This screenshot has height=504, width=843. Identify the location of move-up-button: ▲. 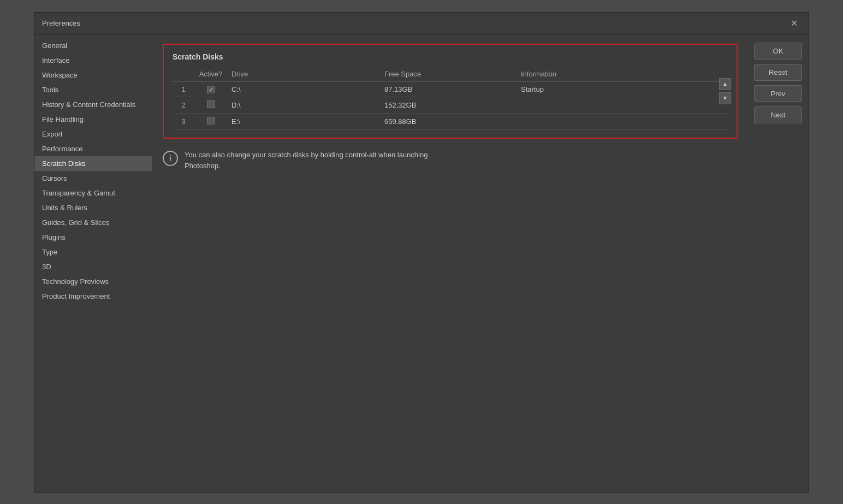
(725, 84).